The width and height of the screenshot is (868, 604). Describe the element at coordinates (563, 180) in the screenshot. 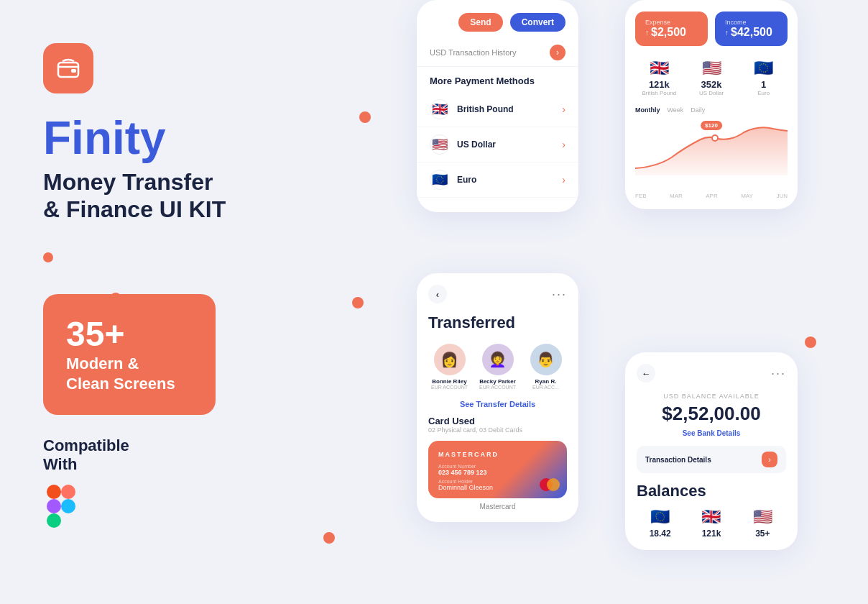

I see `eur-chevron: ›` at that location.